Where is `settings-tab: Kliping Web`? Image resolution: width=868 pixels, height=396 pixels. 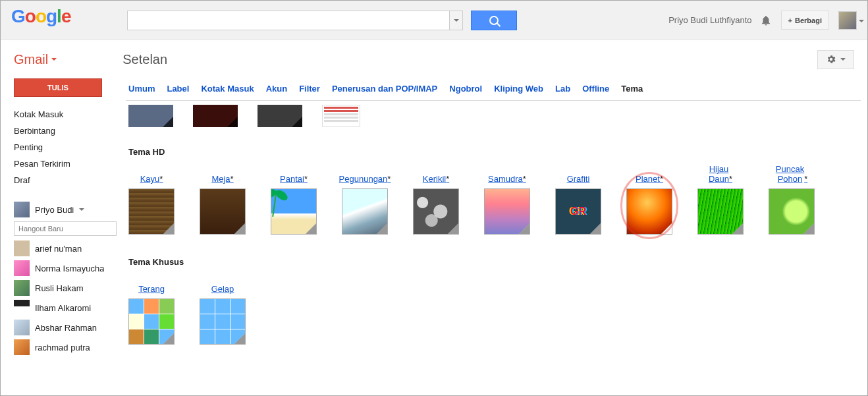
settings-tab: Kliping Web is located at coordinates (519, 90).